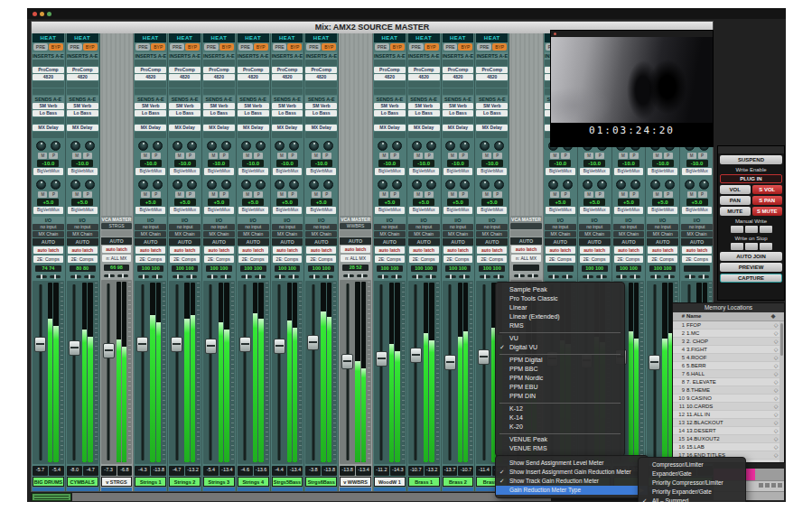  Describe the element at coordinates (728, 423) in the screenshot. I see `memory-location-row: 1312.BLACKOUT◇` at that location.